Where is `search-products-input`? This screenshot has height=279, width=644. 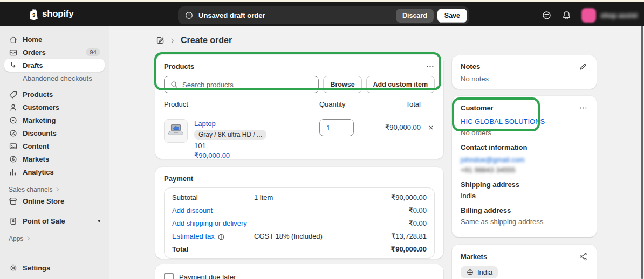 search-products-input is located at coordinates (248, 85).